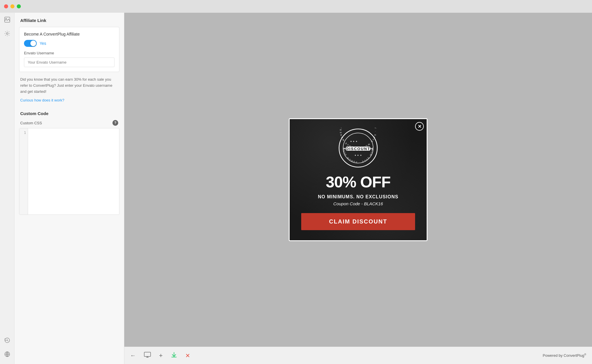 This screenshot has width=592, height=364. Describe the element at coordinates (31, 123) in the screenshot. I see `custom-css-label: Custom CSS` at that location.